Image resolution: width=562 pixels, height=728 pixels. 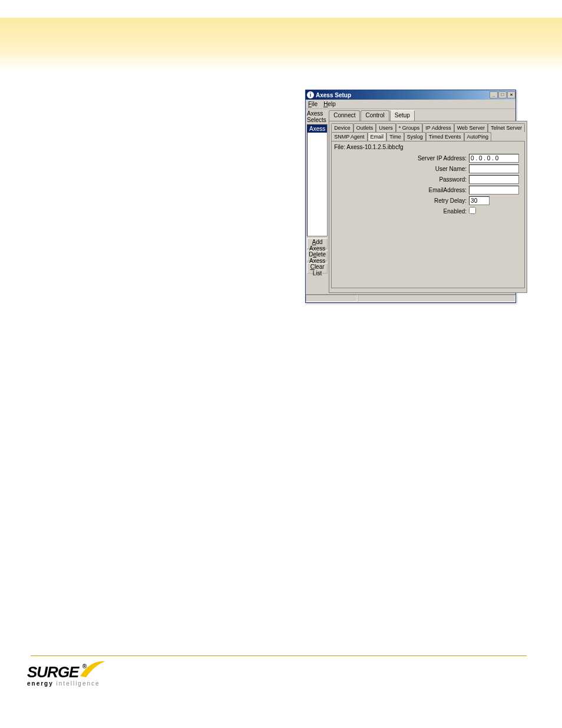 I want to click on enabled-label: Enabled:, so click(x=455, y=211).